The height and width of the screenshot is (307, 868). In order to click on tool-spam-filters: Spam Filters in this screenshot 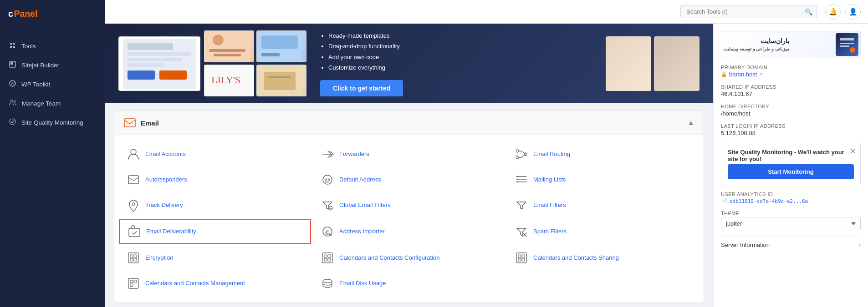, I will do `click(603, 232)`.